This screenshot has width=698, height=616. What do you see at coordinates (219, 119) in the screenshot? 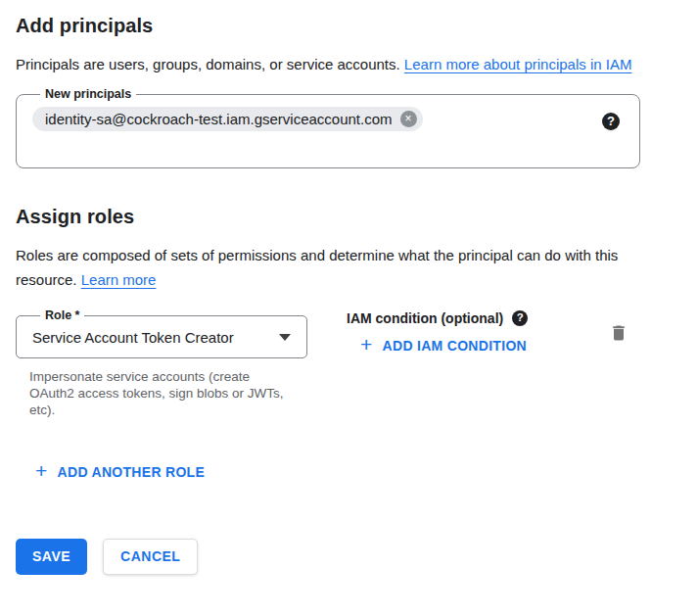
I see `principal-chip-text: identity-sa@cockroach-test.iam.gservicea…` at bounding box center [219, 119].